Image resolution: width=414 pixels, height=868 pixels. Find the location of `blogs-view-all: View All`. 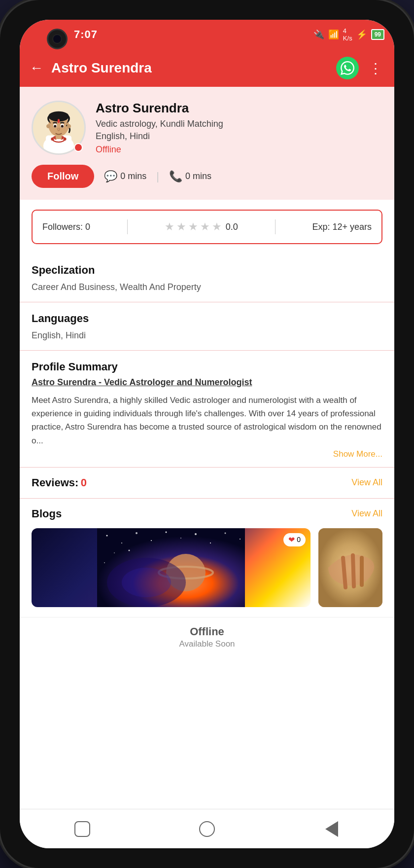

blogs-view-all: View All is located at coordinates (367, 514).